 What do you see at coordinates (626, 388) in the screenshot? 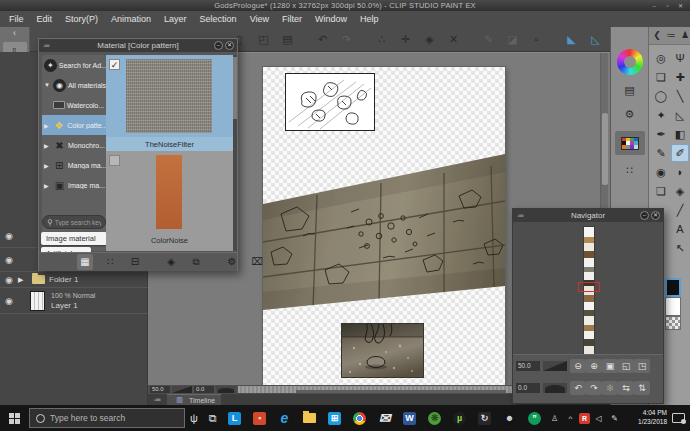
I see `flip-horizontal-icon: ⇆` at bounding box center [626, 388].